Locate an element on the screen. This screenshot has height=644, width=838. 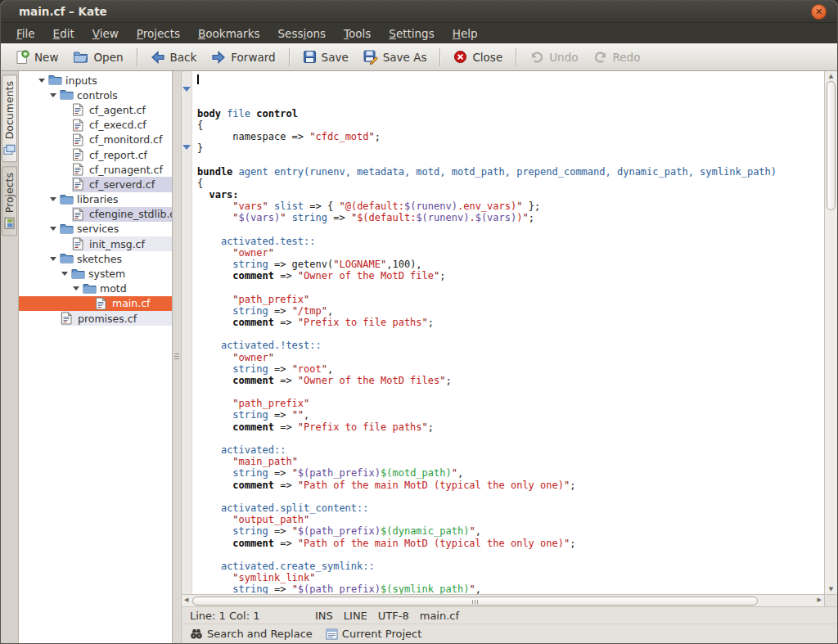
save-as-icon is located at coordinates (371, 57).